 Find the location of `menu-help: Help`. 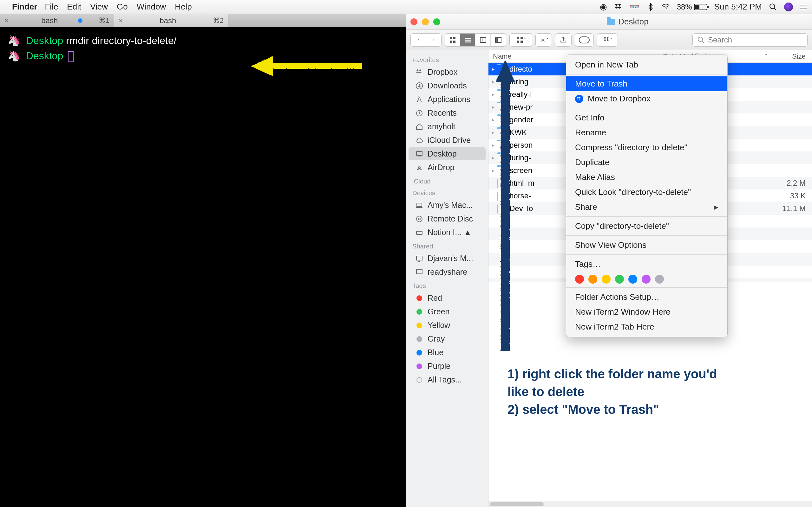

menu-help: Help is located at coordinates (183, 7).